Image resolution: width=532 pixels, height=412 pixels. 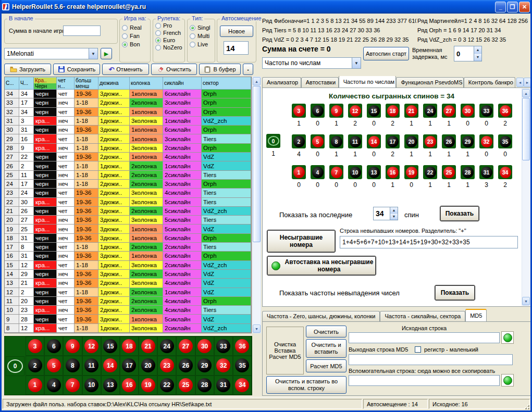 What do you see at coordinates (418, 349) in the screenshot?
I see `register-checkbox` at bounding box center [418, 349].